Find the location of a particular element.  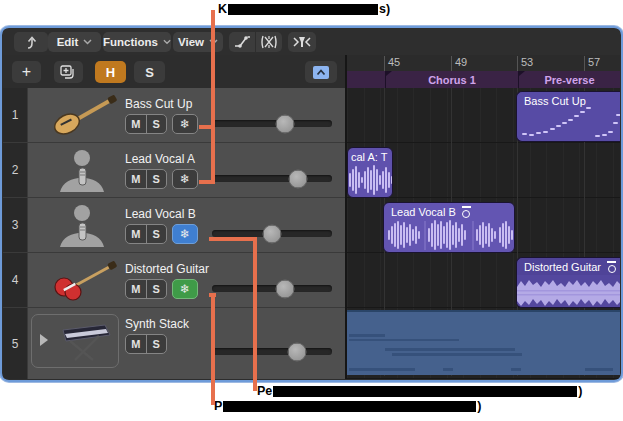

track-header-config-button is located at coordinates (321, 72).